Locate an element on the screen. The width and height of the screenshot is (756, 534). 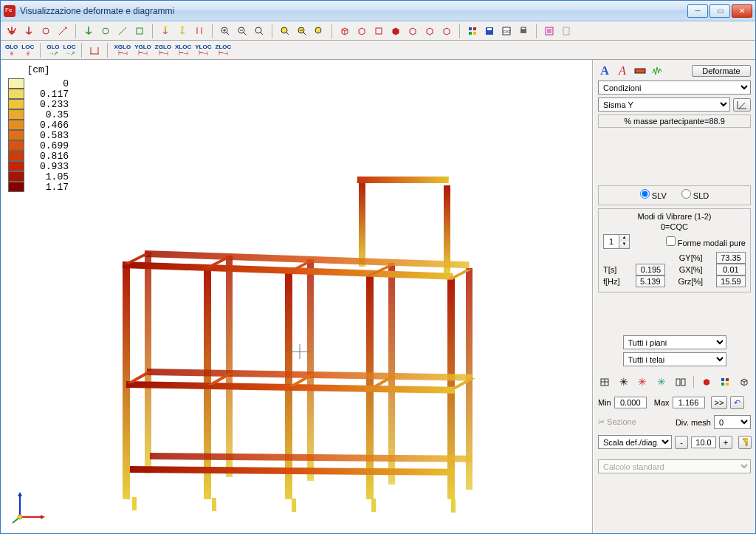
gx-label: GX[%] is located at coordinates (691, 270).